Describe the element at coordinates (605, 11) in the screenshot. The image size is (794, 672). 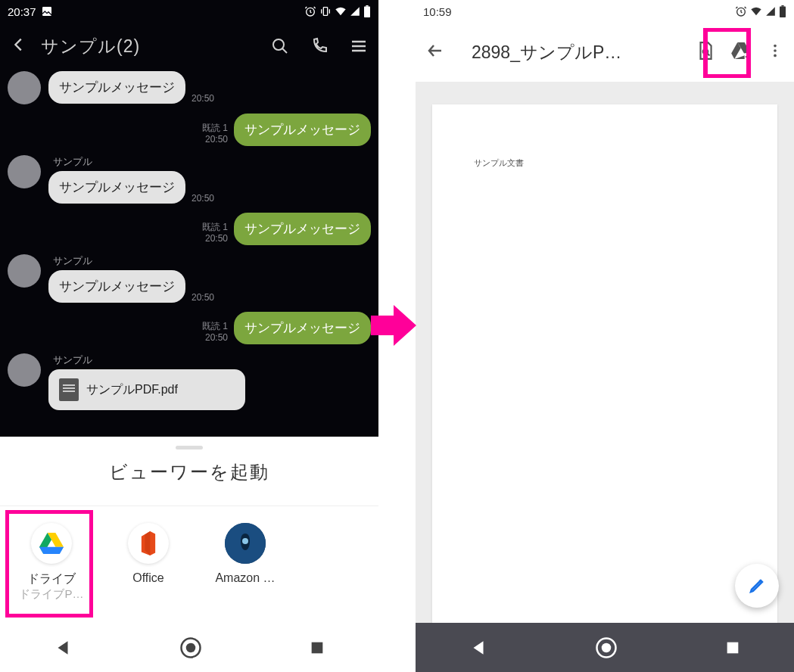
I see `status-bar: 10:59` at that location.